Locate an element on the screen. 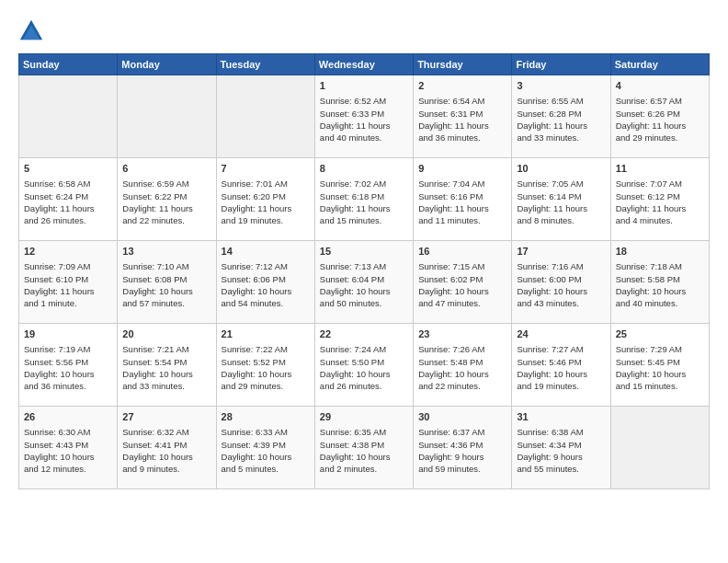 Image resolution: width=728 pixels, height=563 pixels. day-content: and 15 minutes. is located at coordinates (364, 221).